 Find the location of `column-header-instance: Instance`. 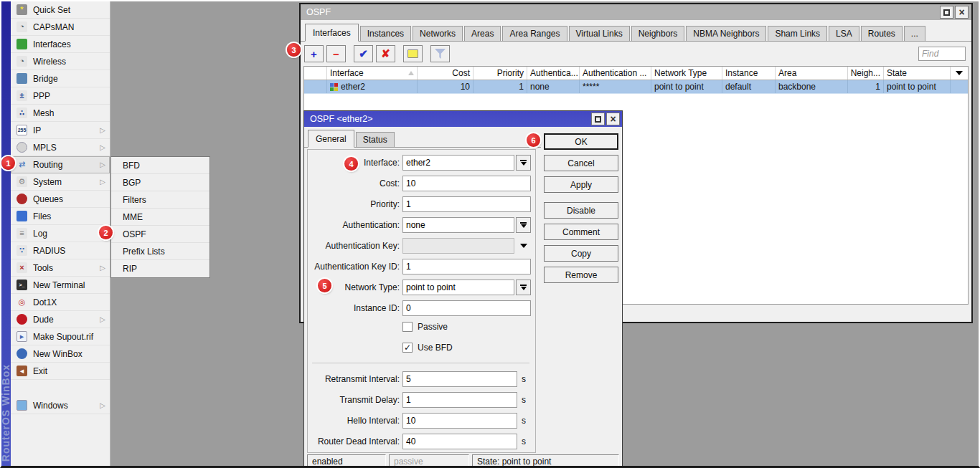

column-header-instance: Instance is located at coordinates (749, 73).